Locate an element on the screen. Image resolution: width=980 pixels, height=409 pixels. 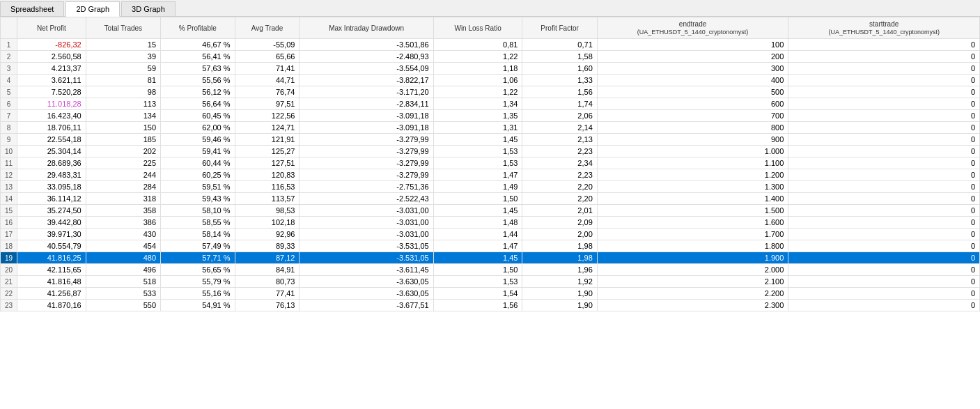
cell-max-drawdown: -3.630,05 is located at coordinates (366, 294).